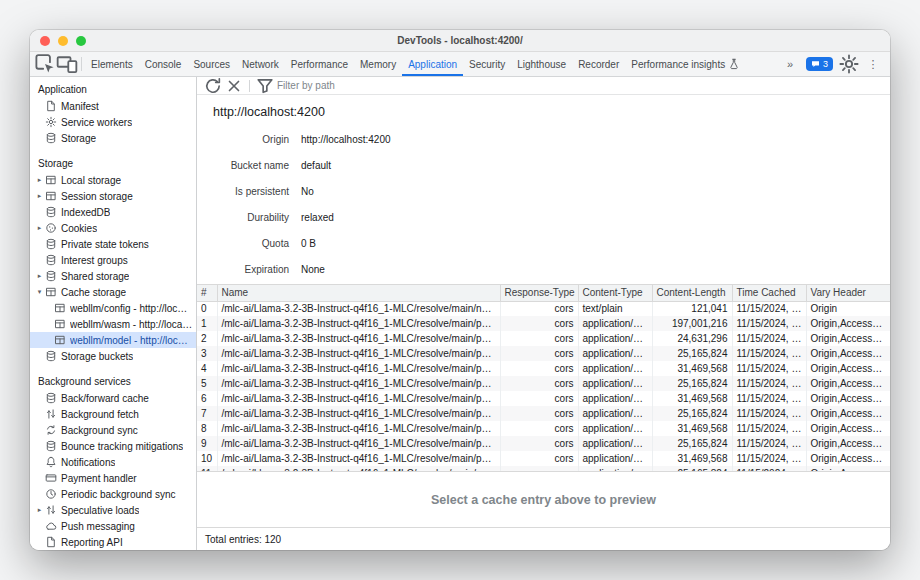  Describe the element at coordinates (260, 64) in the screenshot. I see `tab-network: Network` at that location.